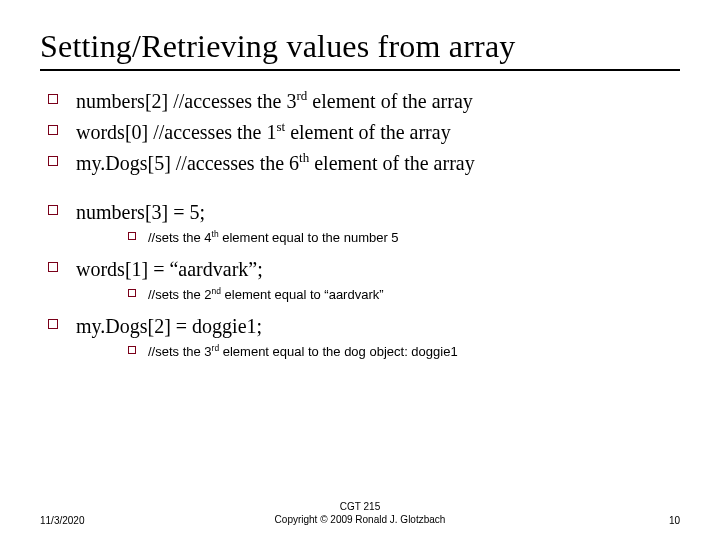  I want to click on sub-item: //sets the 4th element equal to the numb…, so click(378, 238).